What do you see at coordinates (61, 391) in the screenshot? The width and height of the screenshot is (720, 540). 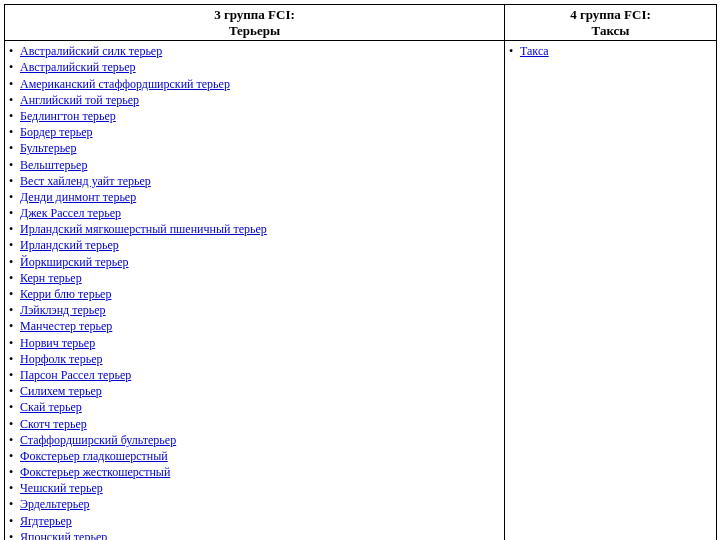 I see `breed-link: Силихем терьер` at bounding box center [61, 391].